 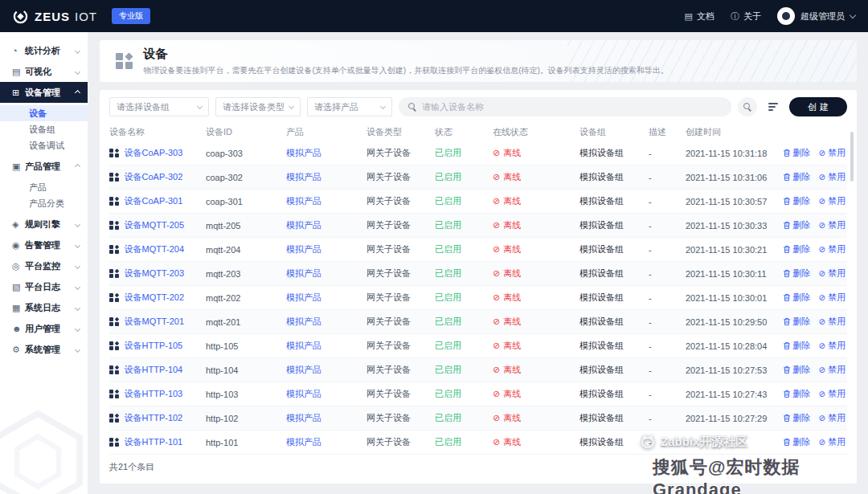 What do you see at coordinates (77, 92) in the screenshot?
I see `chevron-up-icon` at bounding box center [77, 92].